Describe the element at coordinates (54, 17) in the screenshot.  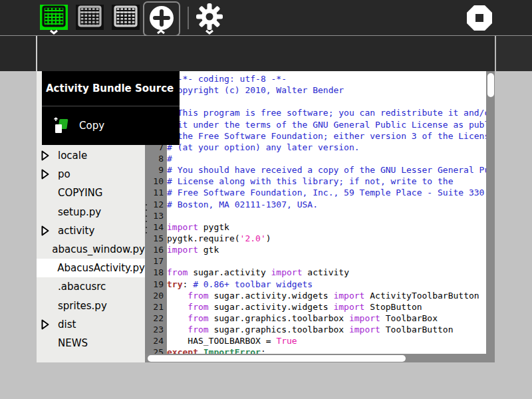
I see `abacus-activity-icon` at that location.